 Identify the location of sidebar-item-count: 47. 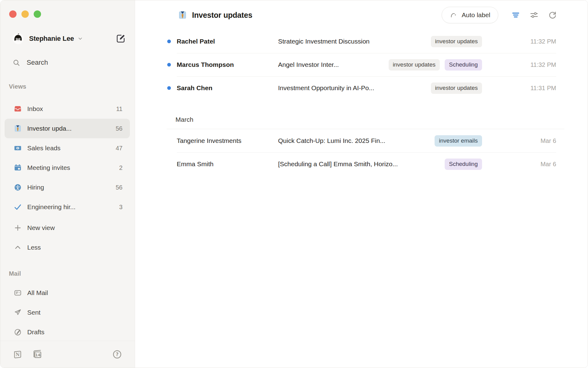
(119, 148).